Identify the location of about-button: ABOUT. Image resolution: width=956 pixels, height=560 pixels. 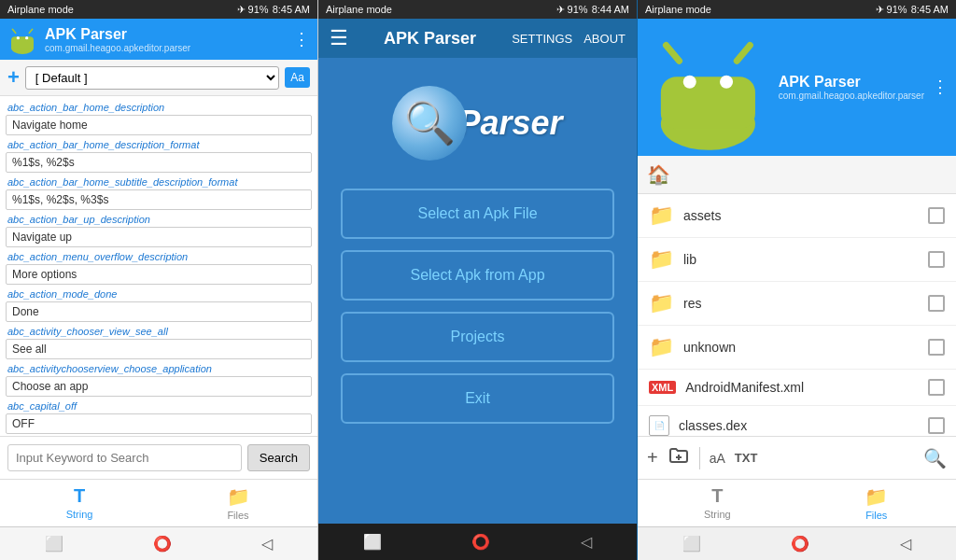
(605, 39).